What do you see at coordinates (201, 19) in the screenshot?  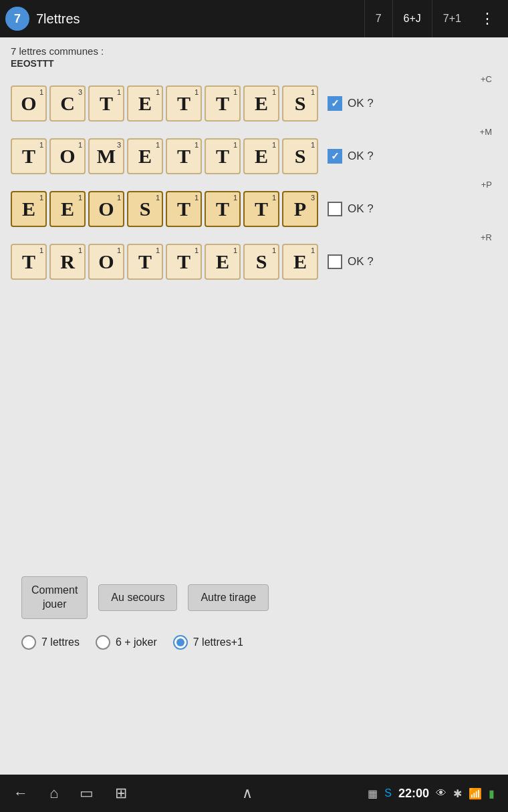 I see `app-title: 7lettres` at bounding box center [201, 19].